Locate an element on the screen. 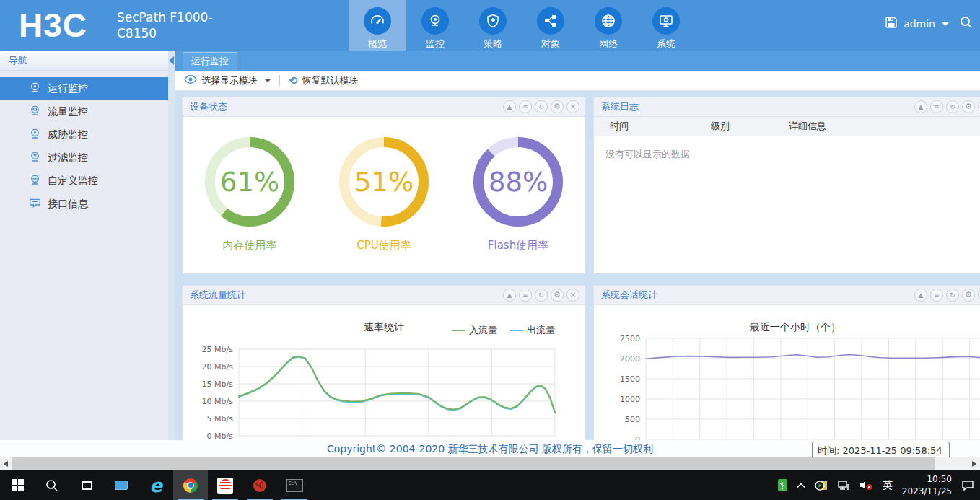 Image resolution: width=980 pixels, height=500 pixels. ime-indicator: 英 is located at coordinates (888, 486).